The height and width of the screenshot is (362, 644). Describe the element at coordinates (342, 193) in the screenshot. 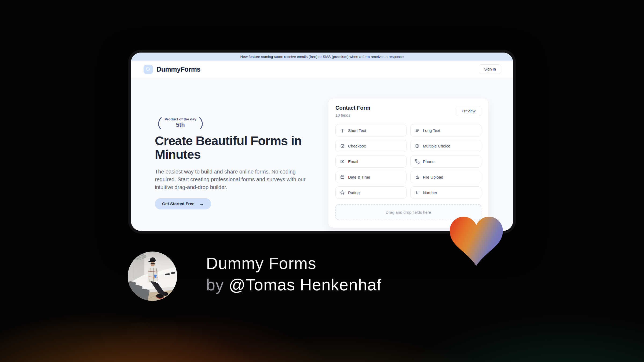

I see `star-icon` at that location.